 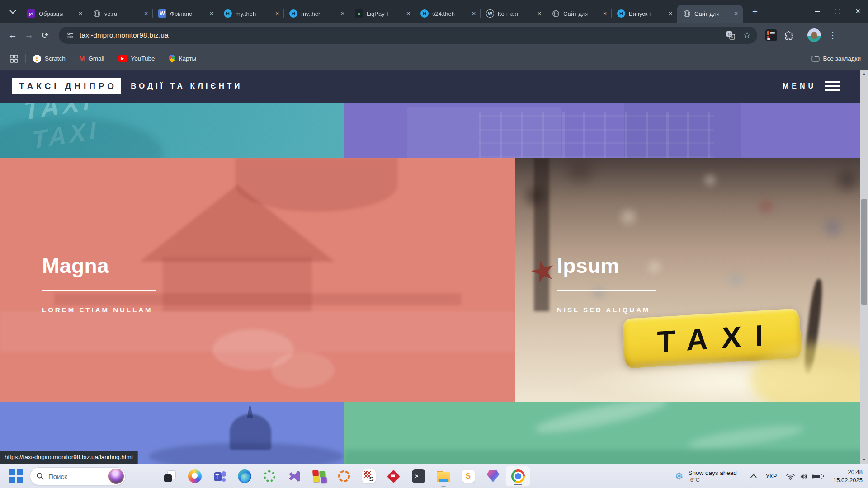 I want to click on browser-tab-active: Сайт для ✕, so click(x=710, y=14).